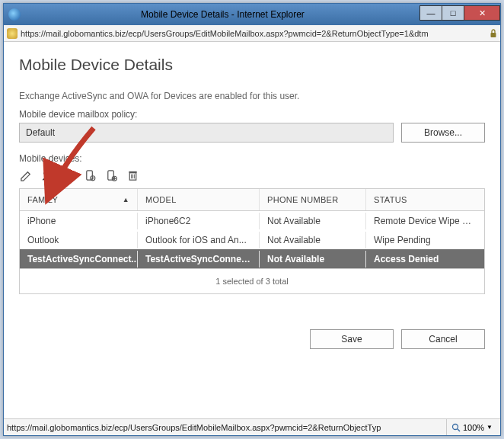 This screenshot has width=504, height=439. What do you see at coordinates (252, 427) in the screenshot?
I see `status-bar: https://mail.globomantics.biz/ecp/UsersG…` at bounding box center [252, 427].